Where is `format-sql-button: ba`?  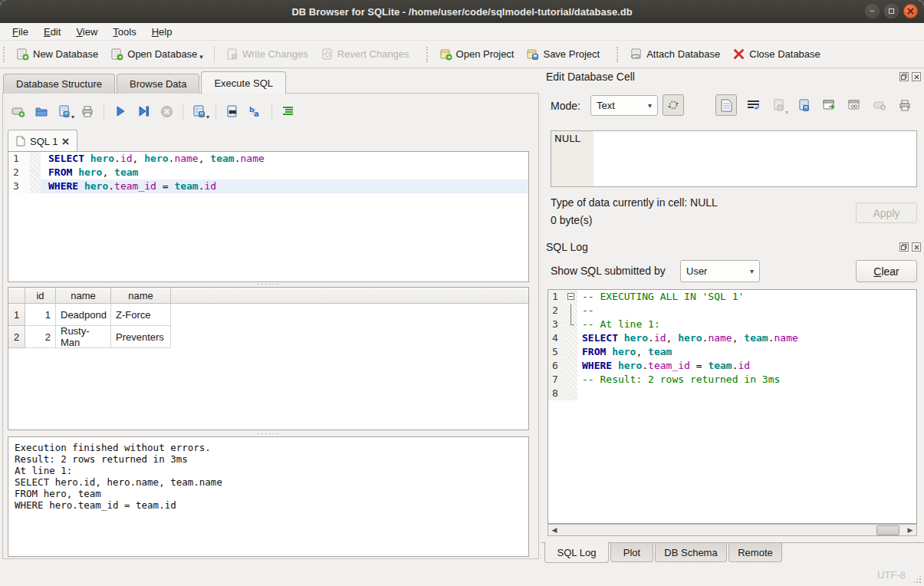
format-sql-button: ba is located at coordinates (255, 111).